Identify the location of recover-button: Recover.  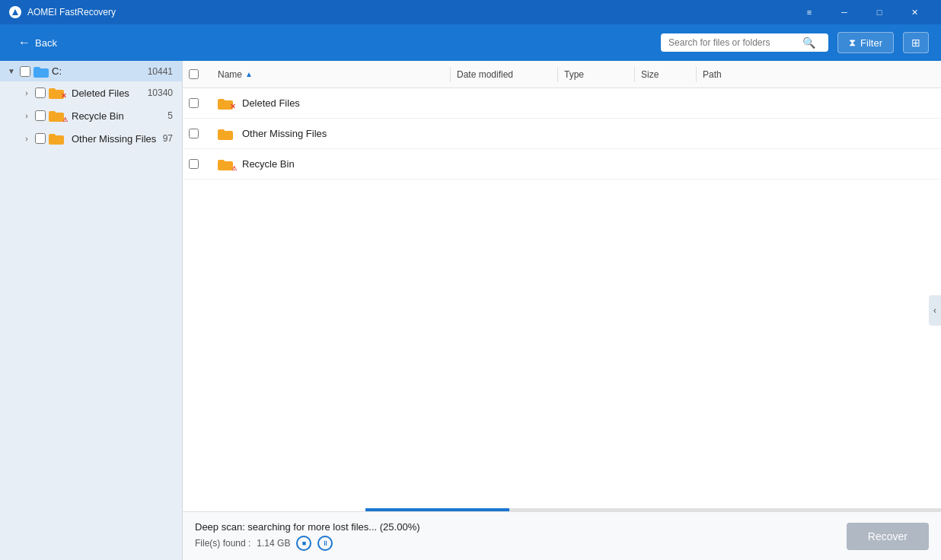
(888, 536).